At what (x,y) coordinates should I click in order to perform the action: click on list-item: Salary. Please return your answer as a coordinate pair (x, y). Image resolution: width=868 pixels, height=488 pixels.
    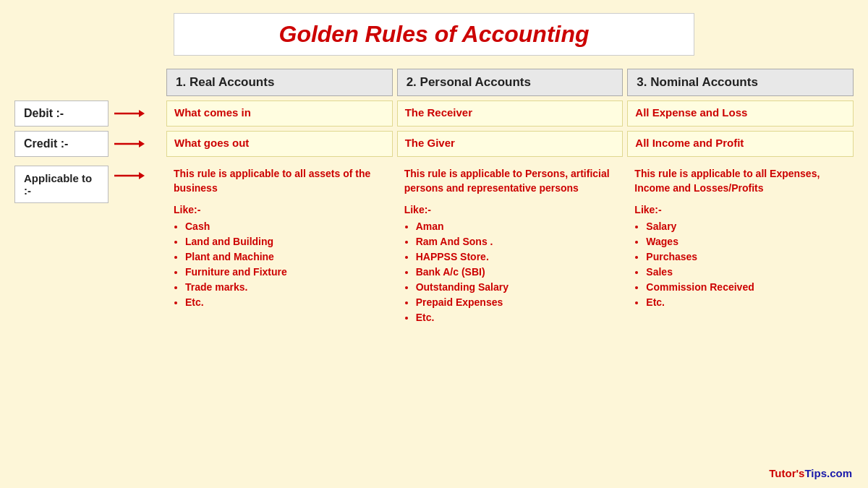
    Looking at the image, I should click on (746, 227).